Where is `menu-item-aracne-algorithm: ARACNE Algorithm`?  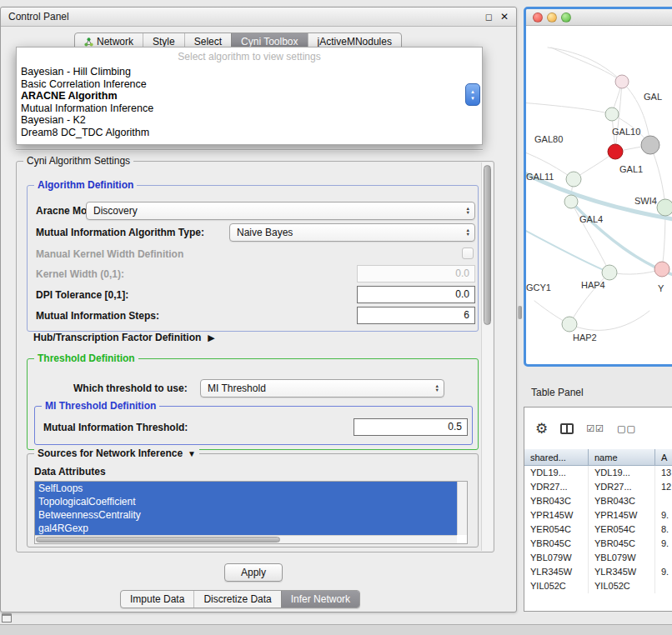 menu-item-aracne-algorithm: ARACNE Algorithm is located at coordinates (249, 97).